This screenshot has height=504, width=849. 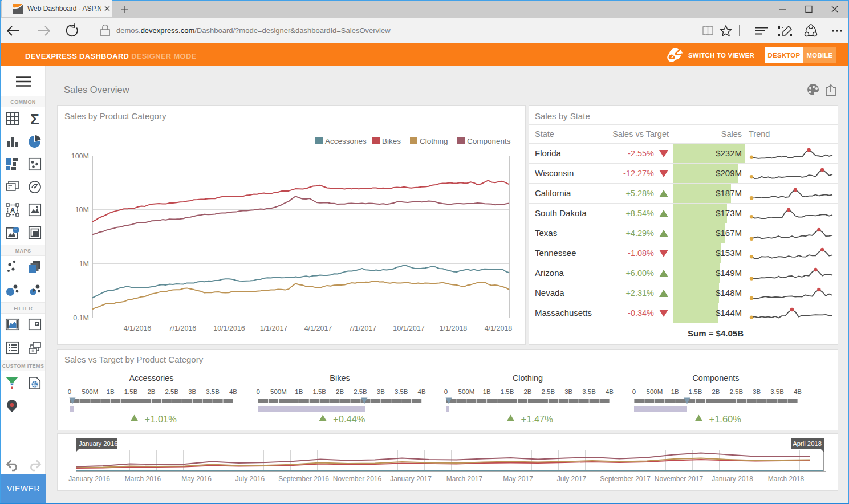 What do you see at coordinates (358, 479) in the screenshot?
I see `svg-text: November 2016` at bounding box center [358, 479].